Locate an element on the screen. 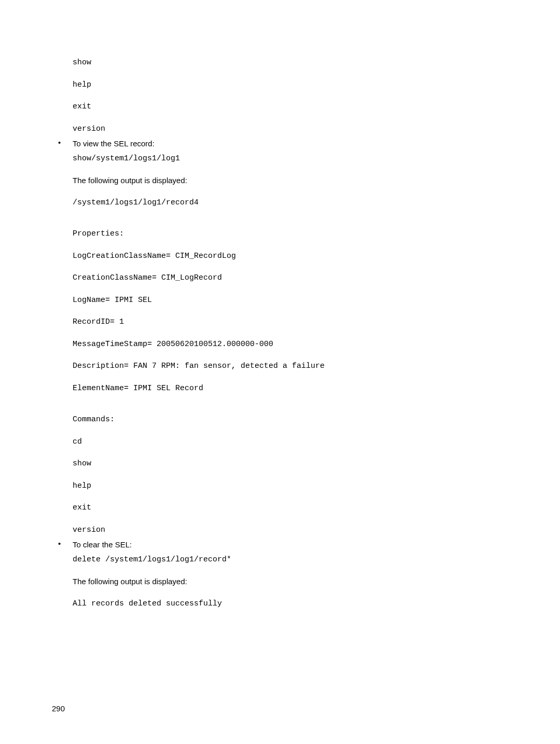  command-show: show is located at coordinates (290, 63).